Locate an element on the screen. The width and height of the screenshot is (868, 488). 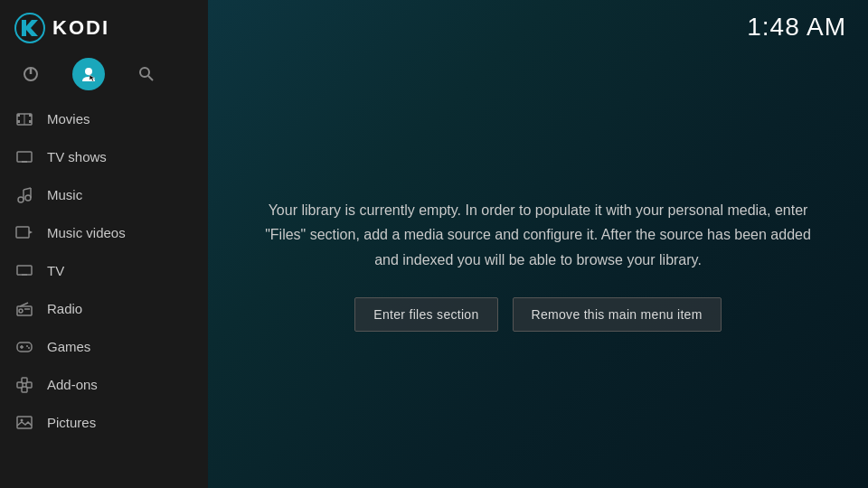
musicvideos-label: Music videos is located at coordinates (87, 233).